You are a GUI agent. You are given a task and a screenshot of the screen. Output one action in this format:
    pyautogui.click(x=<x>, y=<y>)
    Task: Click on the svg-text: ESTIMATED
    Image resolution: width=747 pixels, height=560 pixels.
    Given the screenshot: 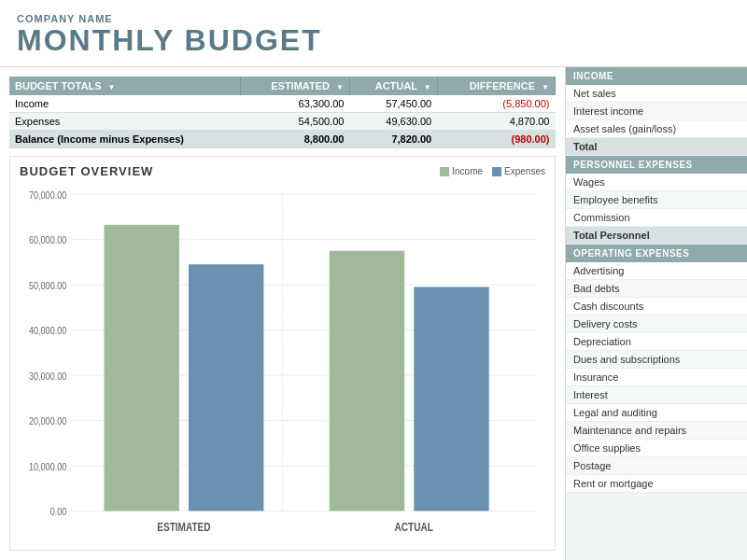 What is the action you would take?
    pyautogui.click(x=183, y=528)
    